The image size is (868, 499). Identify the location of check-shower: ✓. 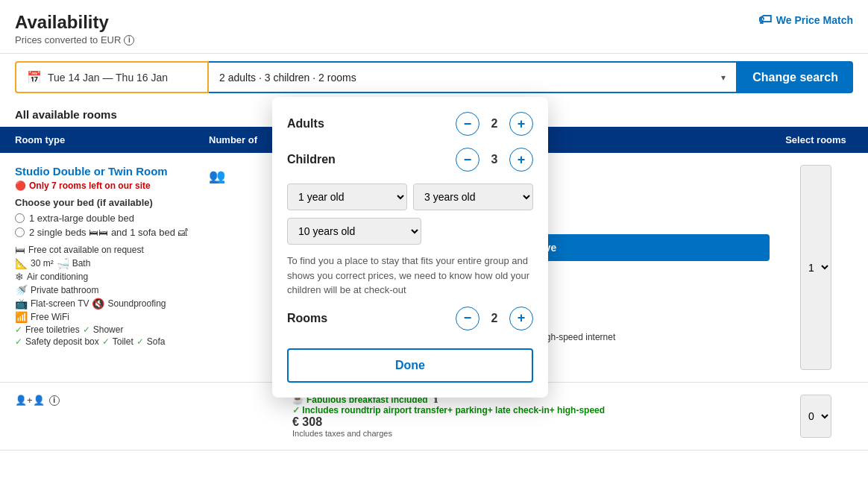
(87, 330).